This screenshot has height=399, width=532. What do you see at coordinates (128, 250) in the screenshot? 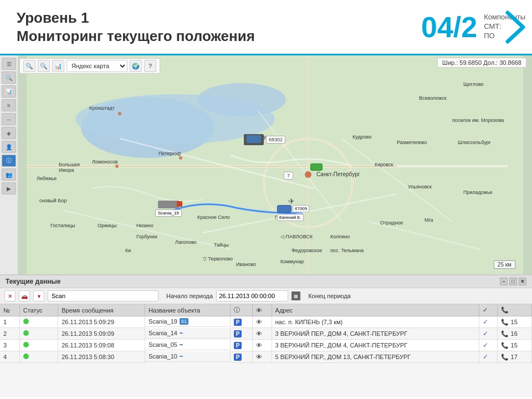
I see `svg-text: Ки` at bounding box center [128, 250].